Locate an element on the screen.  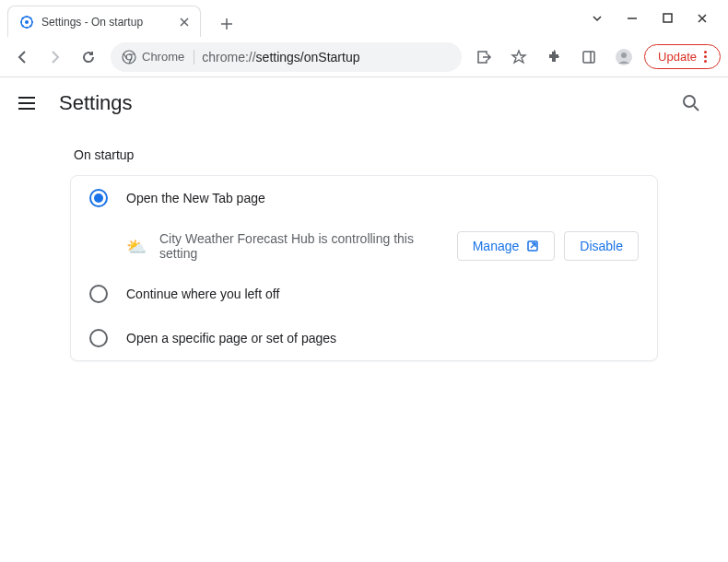
profile-icon is located at coordinates (624, 57).